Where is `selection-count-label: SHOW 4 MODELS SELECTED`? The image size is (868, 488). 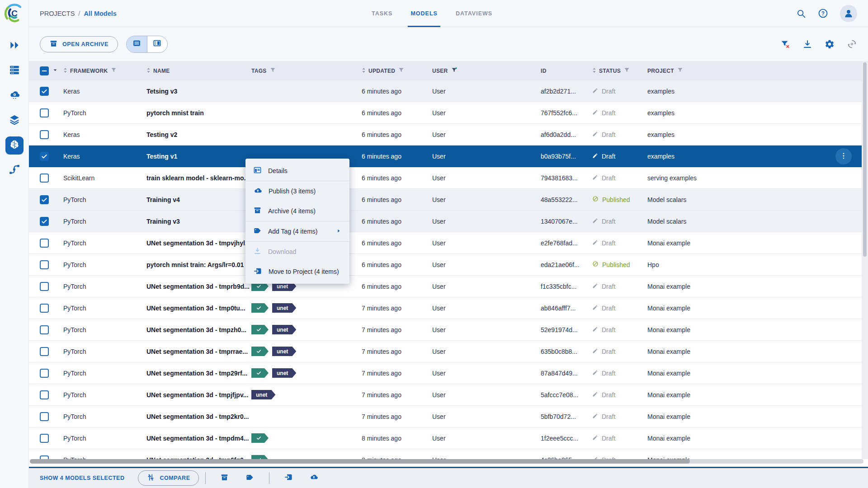
selection-count-label: SHOW 4 MODELS SELECTED is located at coordinates (82, 478).